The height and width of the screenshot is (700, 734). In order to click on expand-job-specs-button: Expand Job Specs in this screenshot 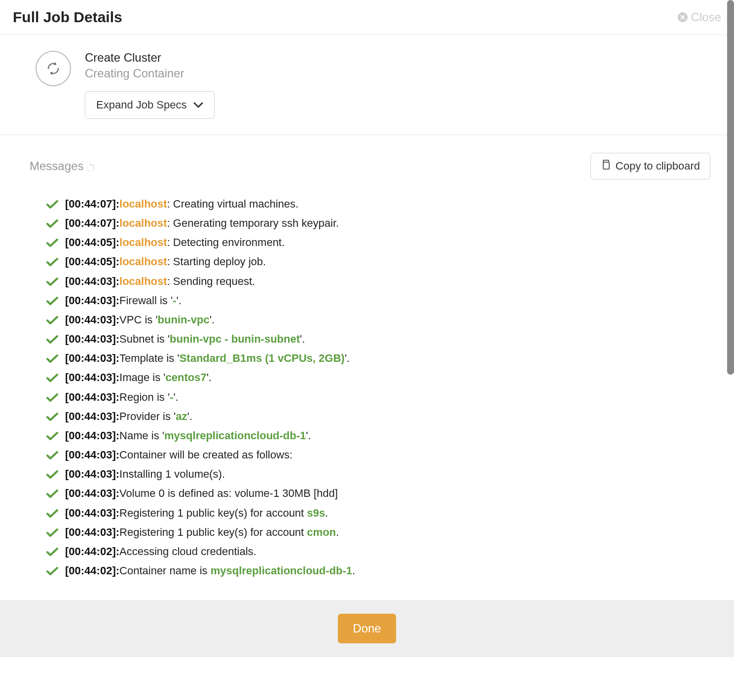, I will do `click(150, 105)`.